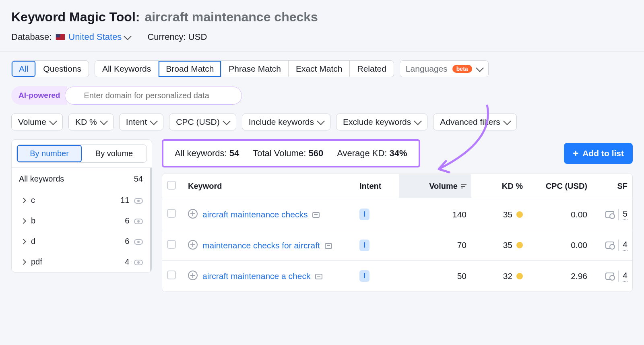 This screenshot has width=644, height=345. I want to click on col-keyword: Keyword, so click(269, 186).